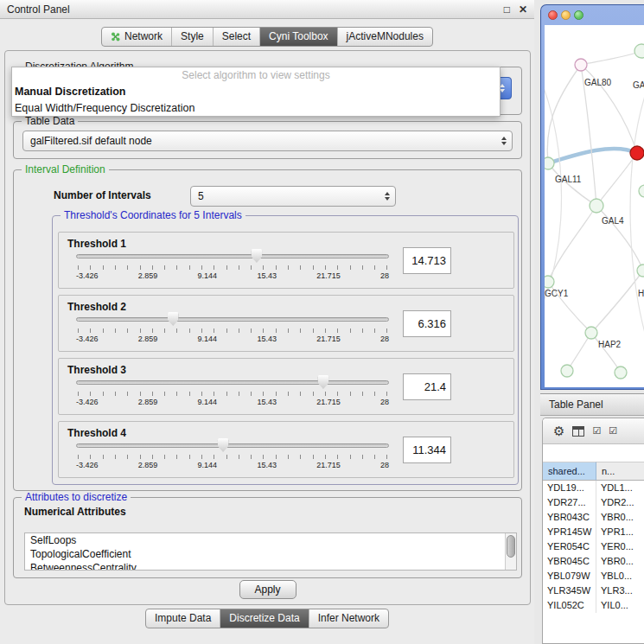 The height and width of the screenshot is (644, 644). Describe the element at coordinates (385, 465) in the screenshot. I see `scale-label: 28` at that location.